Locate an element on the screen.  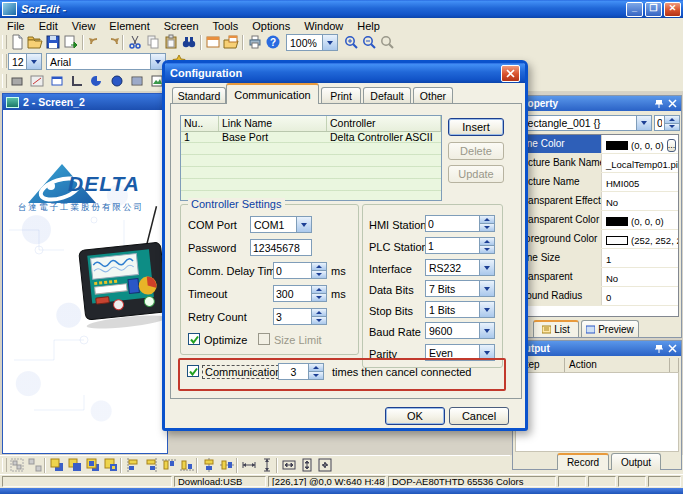
column-link-name: Link Name is located at coordinates (273, 124).